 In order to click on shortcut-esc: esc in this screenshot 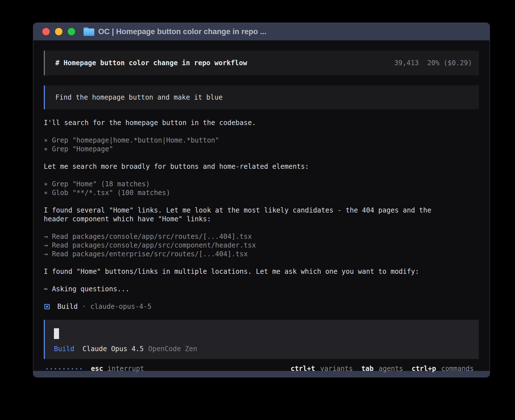, I will do `click(97, 369)`.